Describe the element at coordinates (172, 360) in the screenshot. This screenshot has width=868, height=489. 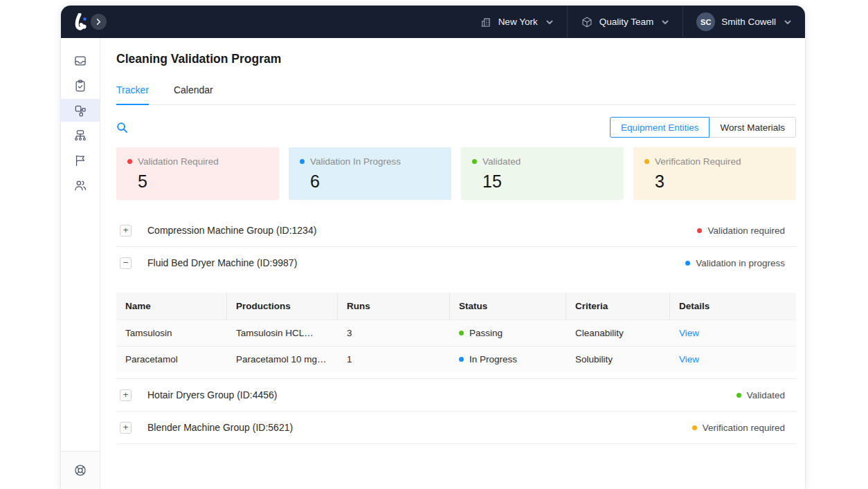
I see `cell-name: Paracetamol` at that location.